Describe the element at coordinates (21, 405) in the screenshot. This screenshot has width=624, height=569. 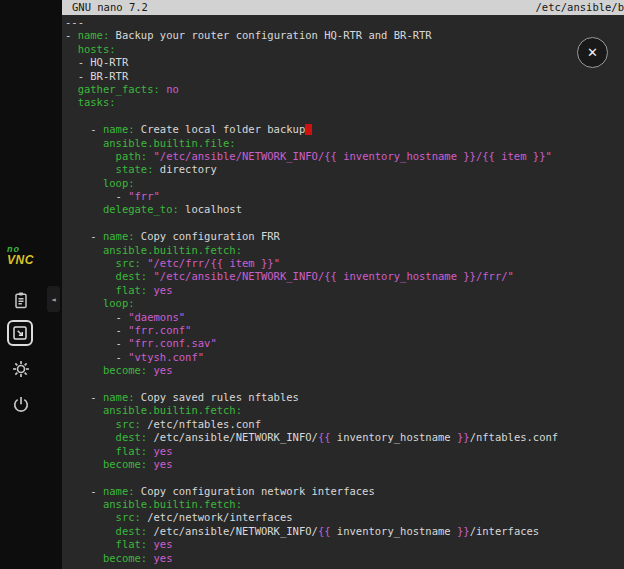
I see `power-icon` at that location.